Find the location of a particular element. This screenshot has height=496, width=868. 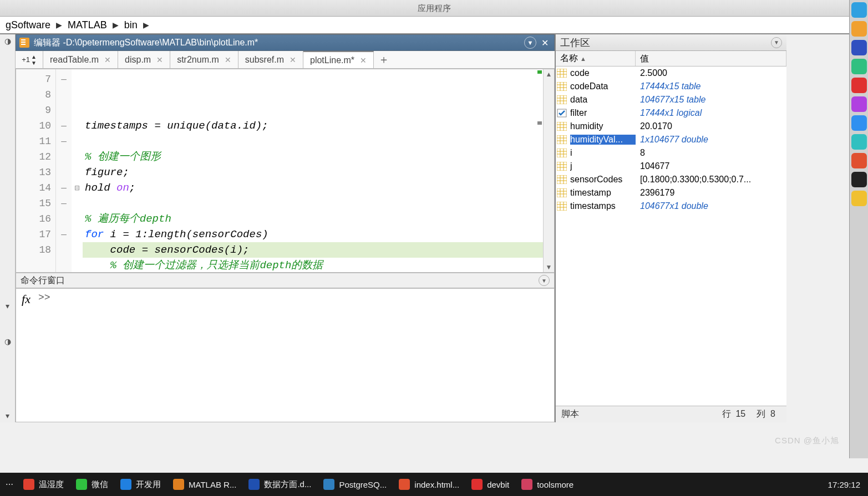

workspace-variable: filter17444x1 logical is located at coordinates (671, 113).